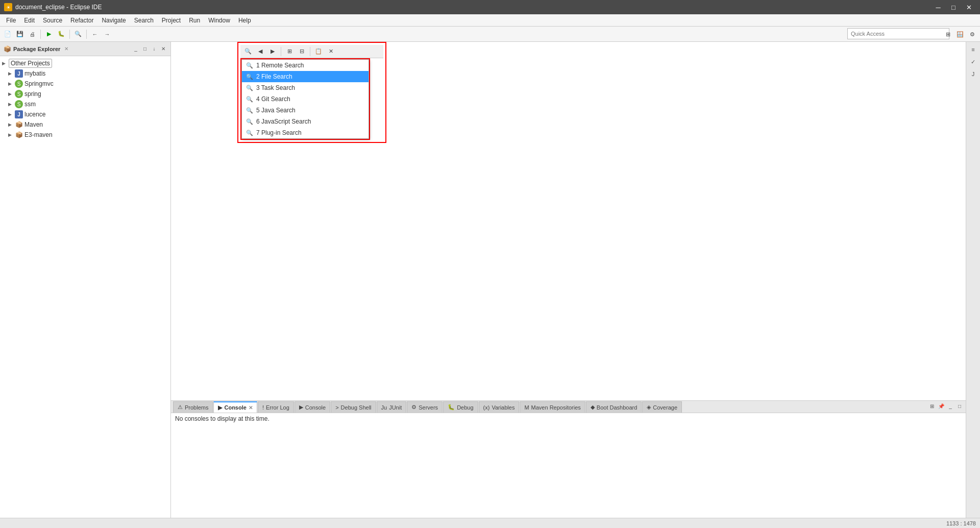 The width and height of the screenshot is (980, 528). Describe the element at coordinates (460, 407) in the screenshot. I see `tab-debug: 🐛 Debug` at that location.